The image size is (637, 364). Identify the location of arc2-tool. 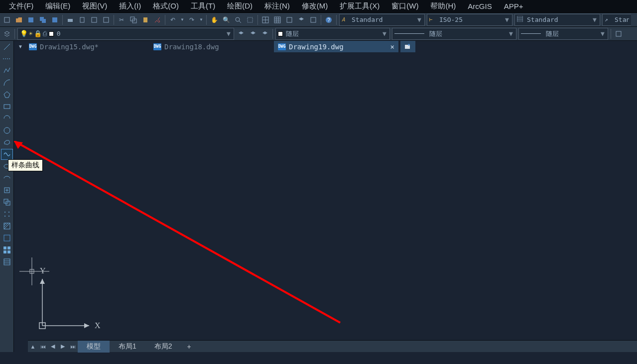
(7, 119).